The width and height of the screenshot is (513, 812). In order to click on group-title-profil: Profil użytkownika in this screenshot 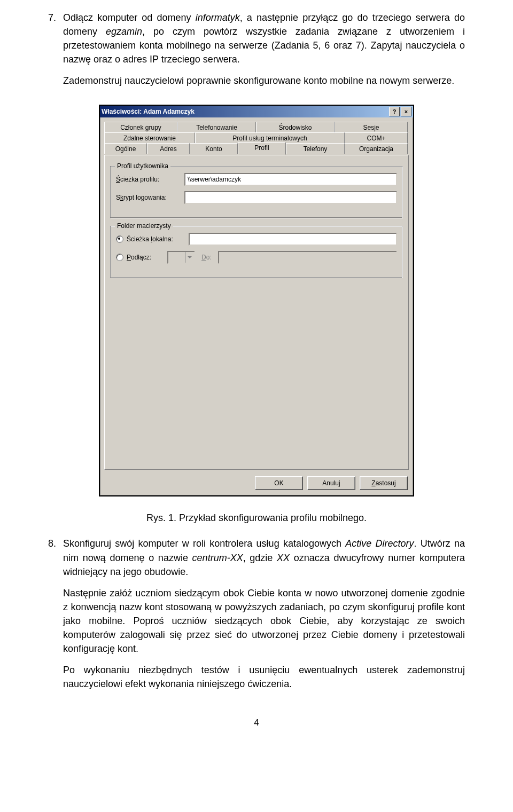, I will do `click(143, 166)`.